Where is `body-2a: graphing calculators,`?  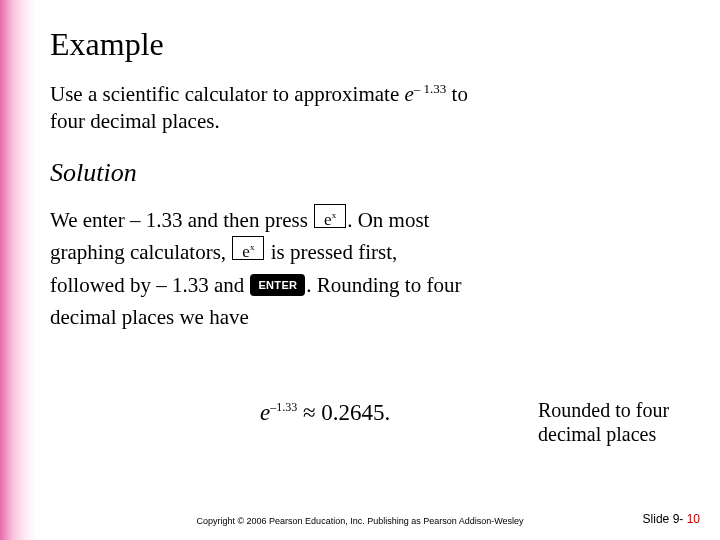
body-2a: graphing calculators, is located at coordinates (140, 252).